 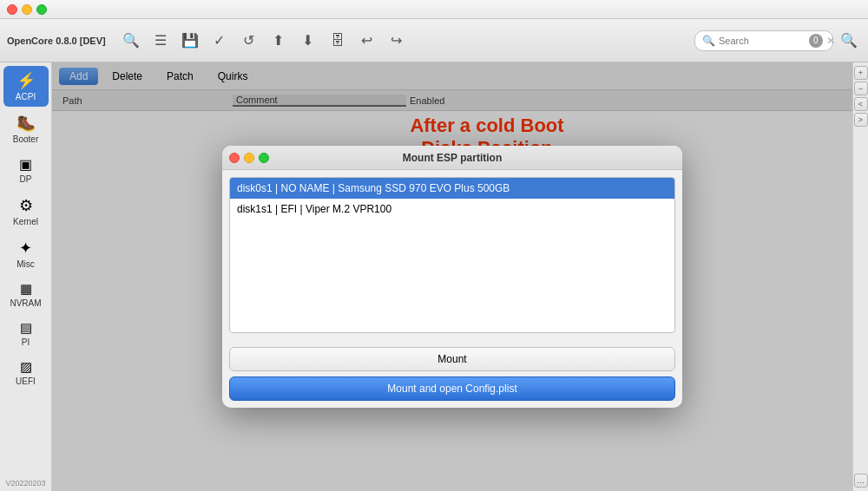 What do you see at coordinates (452, 158) in the screenshot?
I see `modal-titlebar: Mount ESP partition` at bounding box center [452, 158].